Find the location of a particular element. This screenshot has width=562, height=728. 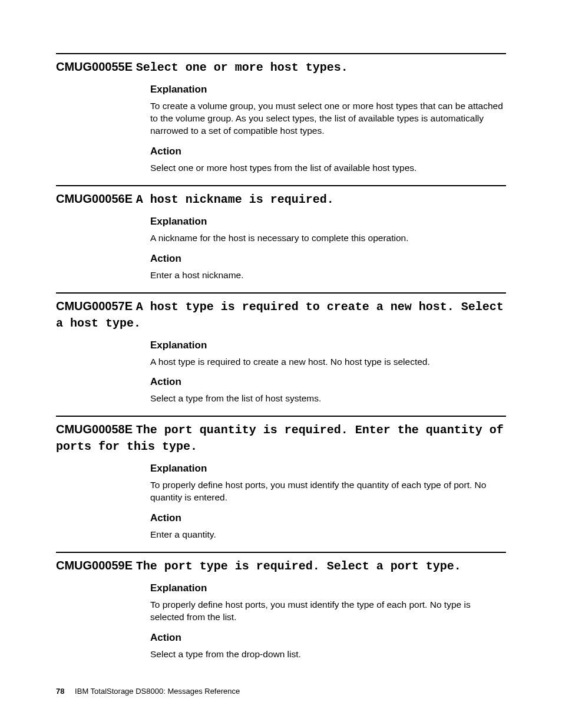

message-entry: CMUG00057E A host type is required to cr… is located at coordinates (281, 349).